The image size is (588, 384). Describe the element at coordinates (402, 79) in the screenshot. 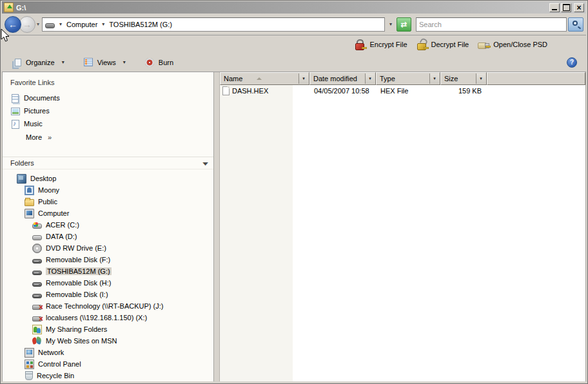

I see `column-headers: Name ▾ Date modified ▾ Type ▾ Si` at that location.